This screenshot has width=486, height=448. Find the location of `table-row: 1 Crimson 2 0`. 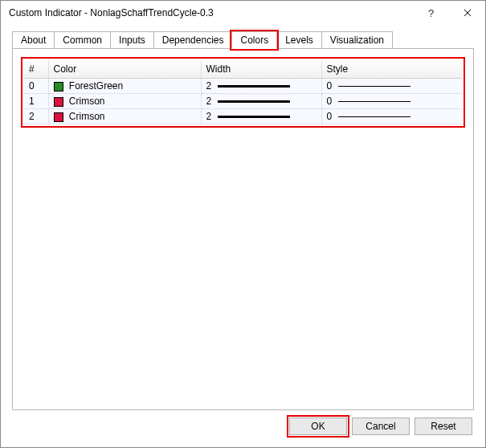

table-row: 1 Crimson 2 0 is located at coordinates (243, 101).